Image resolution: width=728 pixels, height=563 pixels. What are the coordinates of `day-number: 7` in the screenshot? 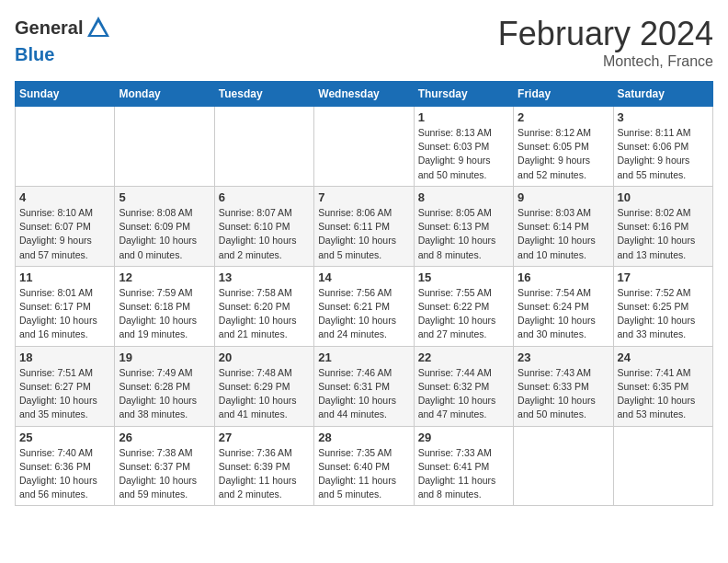 It's located at (364, 197).